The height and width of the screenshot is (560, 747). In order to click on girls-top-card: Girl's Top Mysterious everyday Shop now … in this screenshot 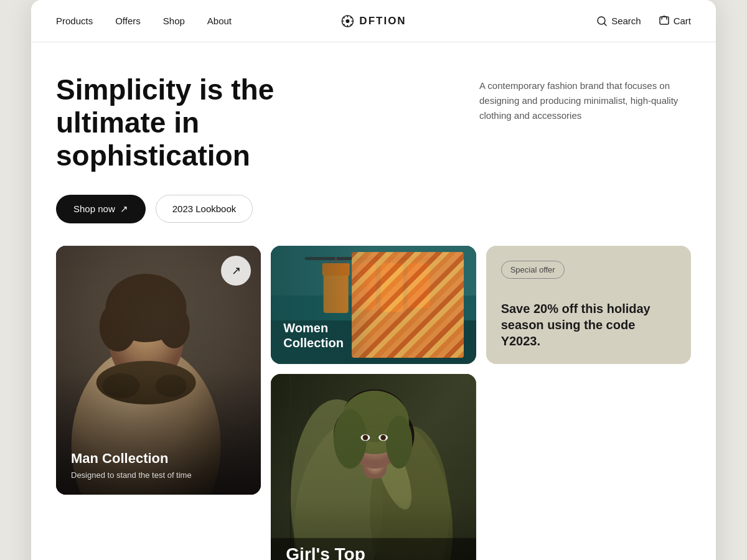, I will do `click(374, 467)`.